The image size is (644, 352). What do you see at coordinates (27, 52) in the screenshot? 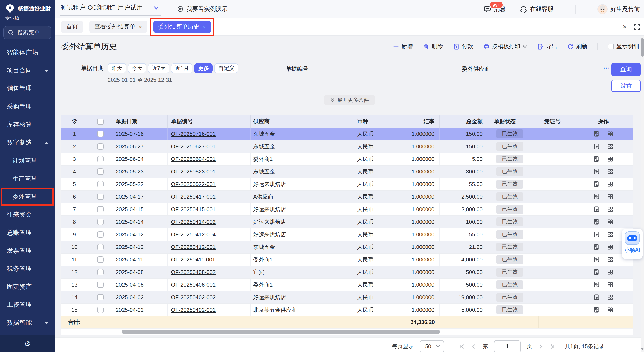
I see `sidebar-item-agent-plaza: 智能体广场` at bounding box center [27, 52].